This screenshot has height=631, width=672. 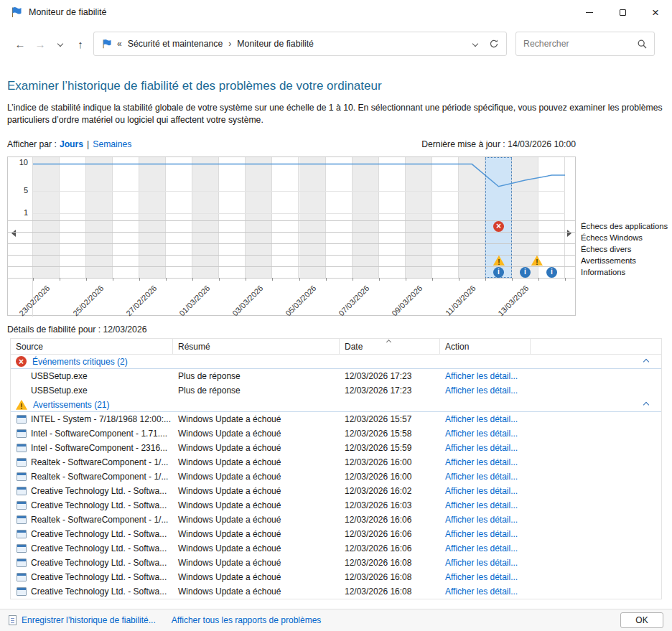 I want to click on search-input, so click(x=580, y=44).